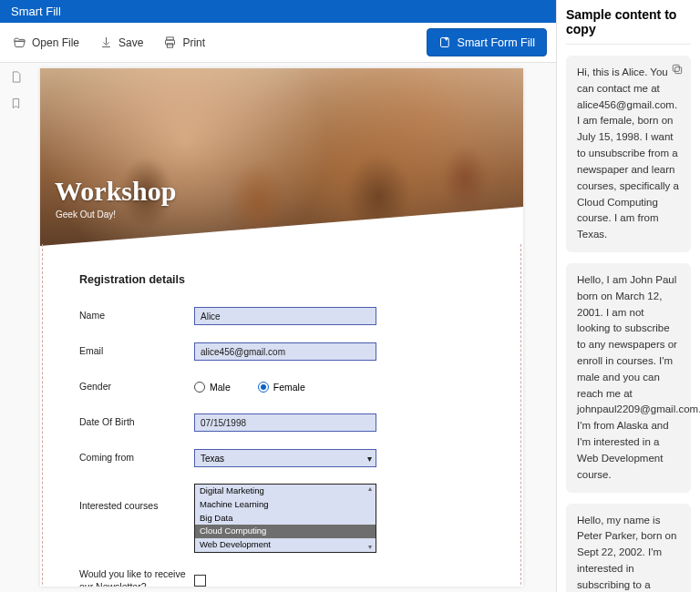  What do you see at coordinates (285, 387) in the screenshot?
I see `gender-radio-group: Male Female` at bounding box center [285, 387].